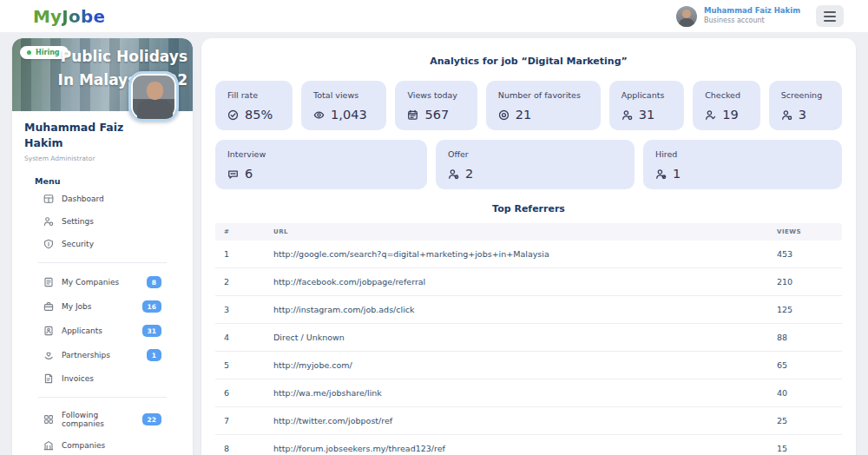 The image size is (868, 455). Describe the element at coordinates (102, 221) in the screenshot. I see `sidebar-item-settings: Settings` at that location.